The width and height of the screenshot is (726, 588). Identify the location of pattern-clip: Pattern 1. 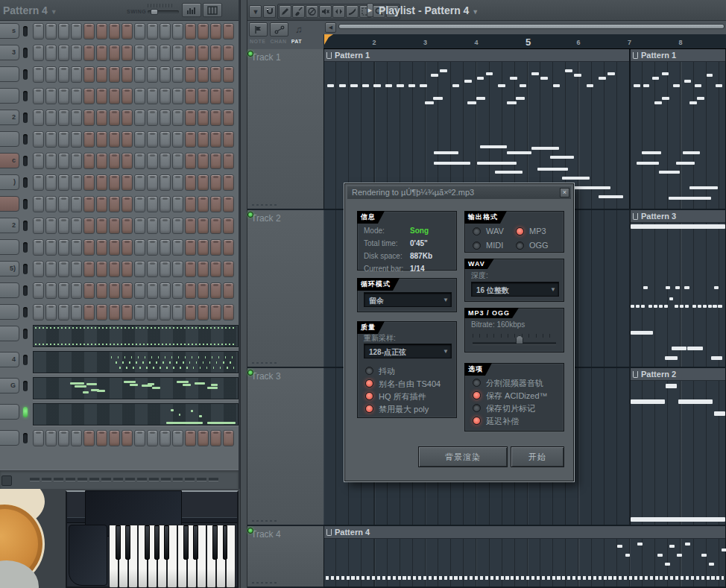
(678, 129).